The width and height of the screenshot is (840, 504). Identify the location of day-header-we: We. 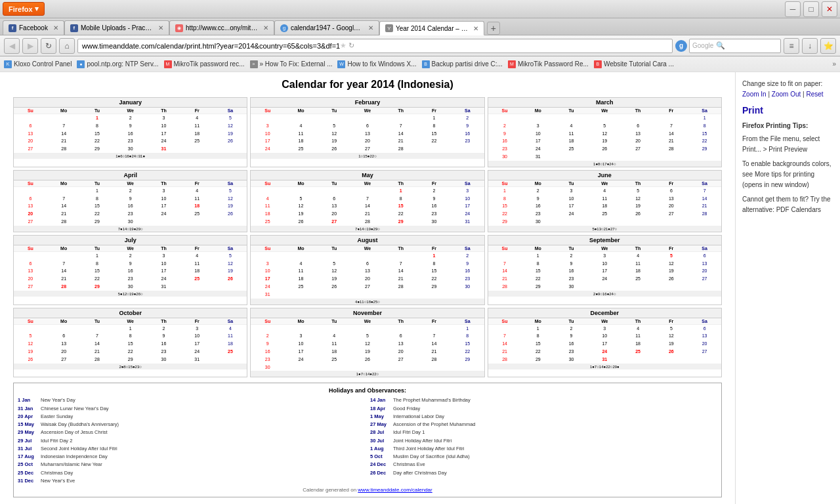
(605, 110).